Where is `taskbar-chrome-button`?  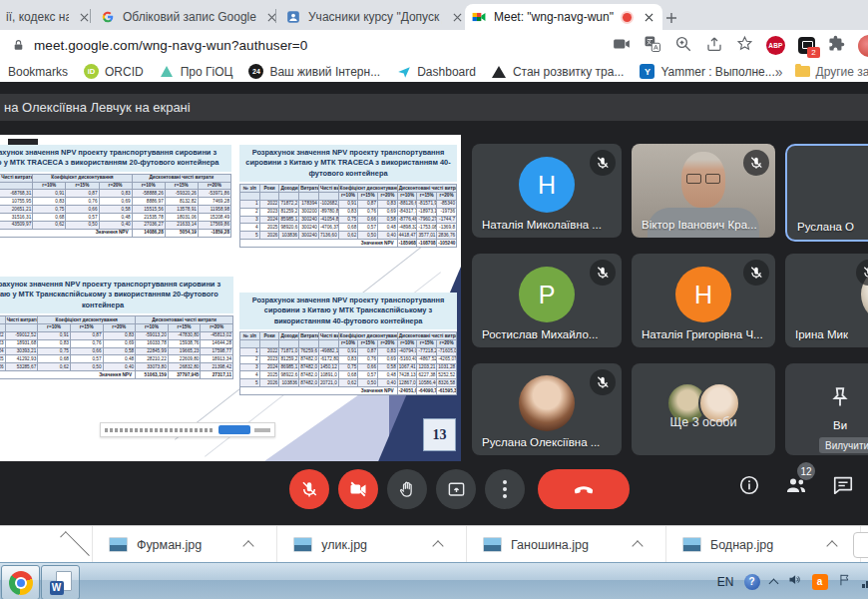
taskbar-chrome-button is located at coordinates (20, 582).